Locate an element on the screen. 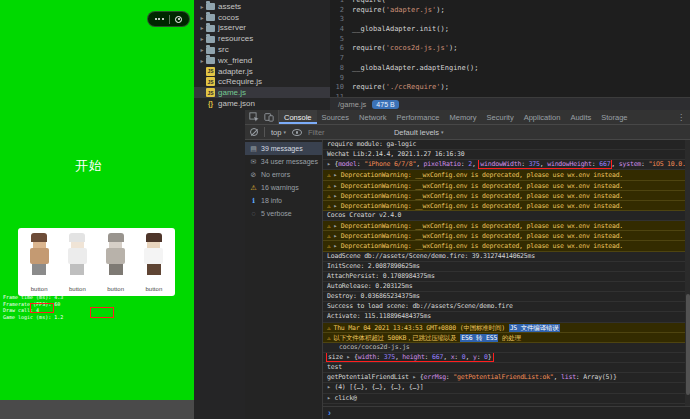 This screenshot has height=419, width=690. block-icon: ⊘ is located at coordinates (254, 175).